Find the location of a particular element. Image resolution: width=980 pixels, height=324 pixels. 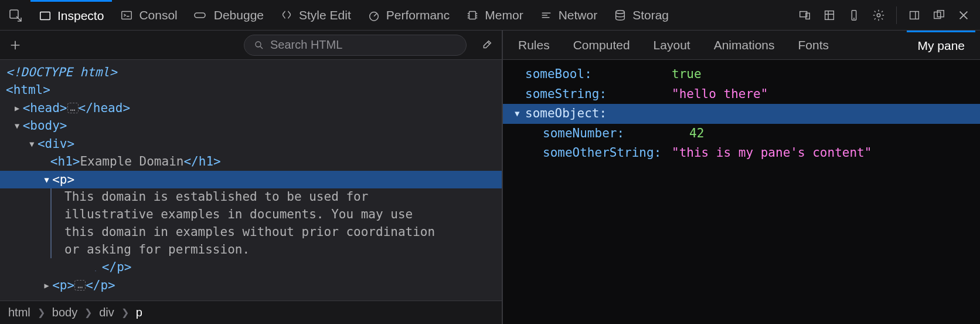

eyedropper-icon is located at coordinates (486, 45).